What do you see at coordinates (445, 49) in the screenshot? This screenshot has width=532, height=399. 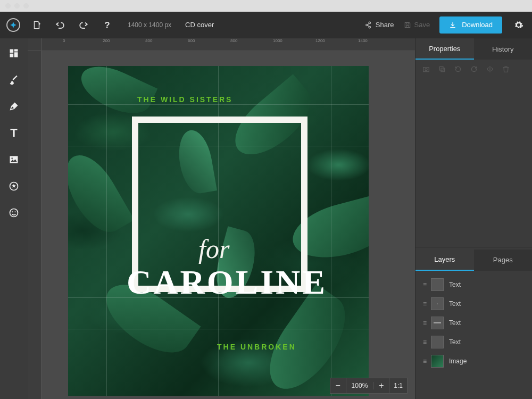 I see `tab-properties: Properties` at bounding box center [445, 49].